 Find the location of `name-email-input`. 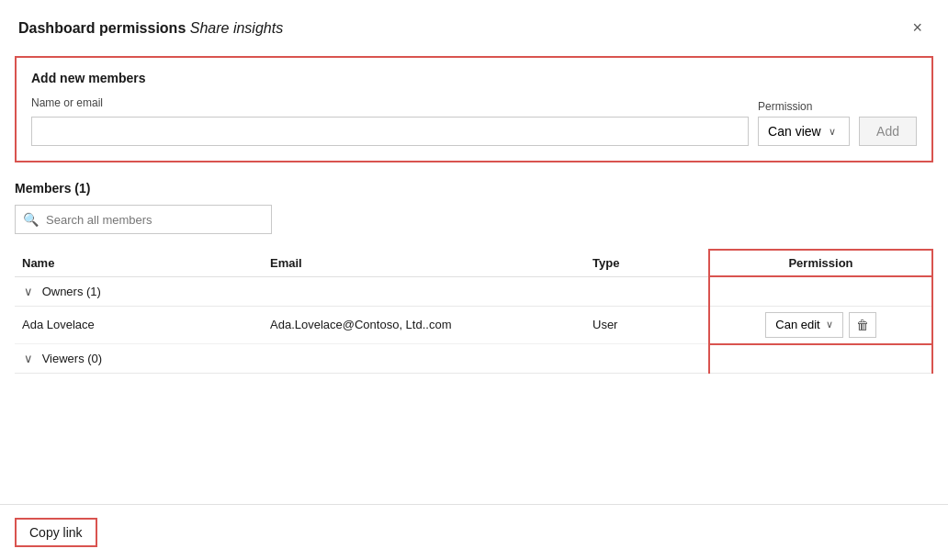

name-email-input is located at coordinates (389, 131).